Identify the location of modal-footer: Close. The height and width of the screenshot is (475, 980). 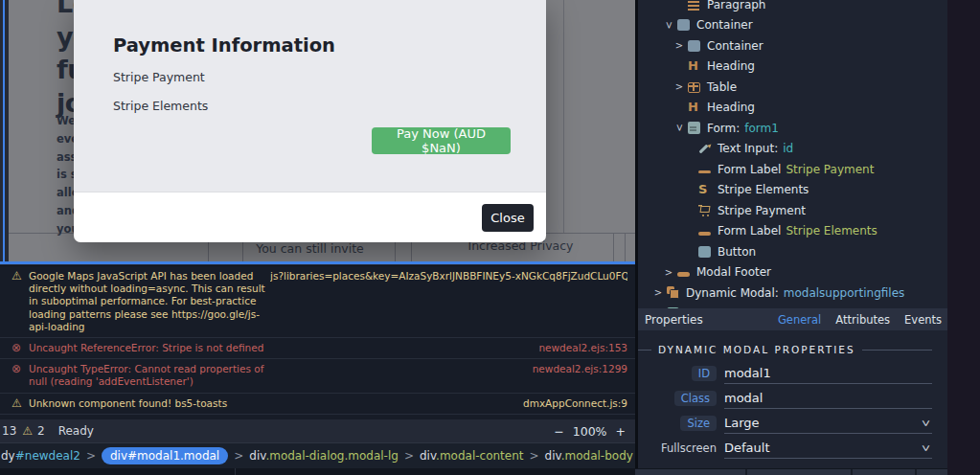
(310, 216).